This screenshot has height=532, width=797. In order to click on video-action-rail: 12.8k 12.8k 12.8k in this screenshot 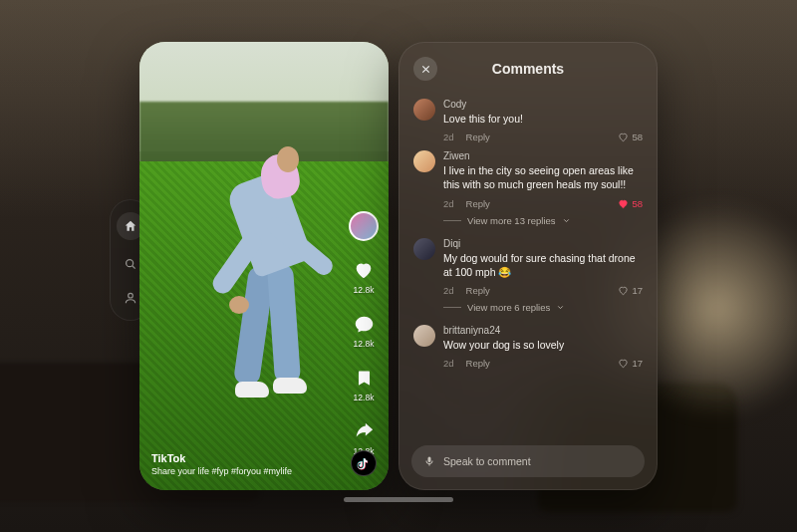, I will do `click(364, 334)`.